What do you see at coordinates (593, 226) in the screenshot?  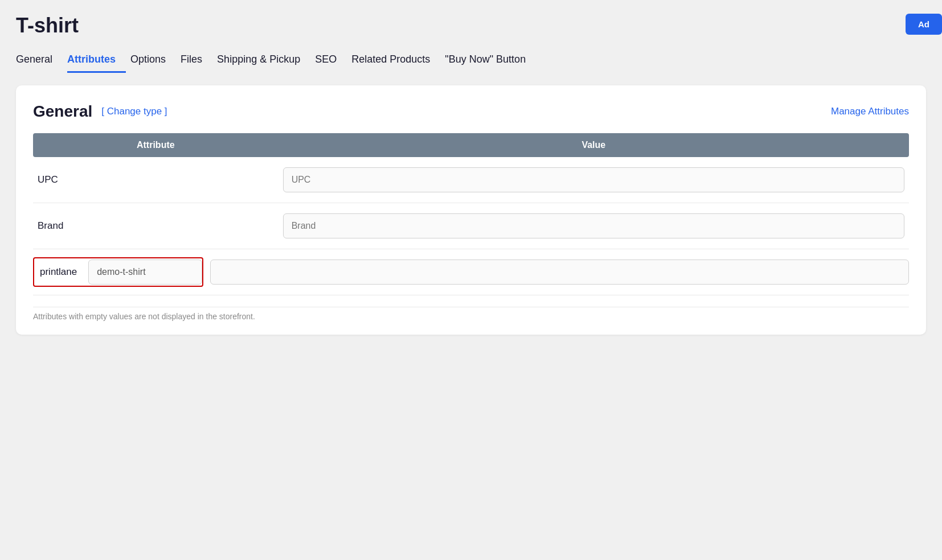 I see `brand-input` at bounding box center [593, 226].